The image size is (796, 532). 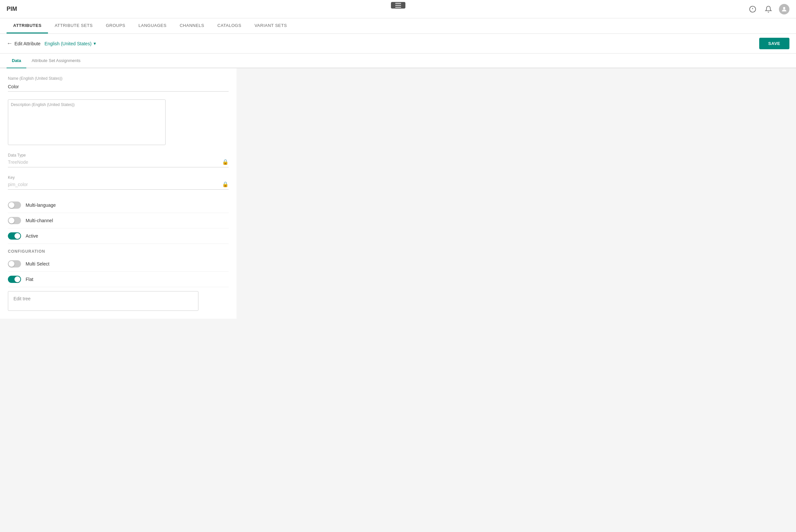 What do you see at coordinates (87, 104) in the screenshot?
I see `description-label: Description (English (United States))` at bounding box center [87, 104].